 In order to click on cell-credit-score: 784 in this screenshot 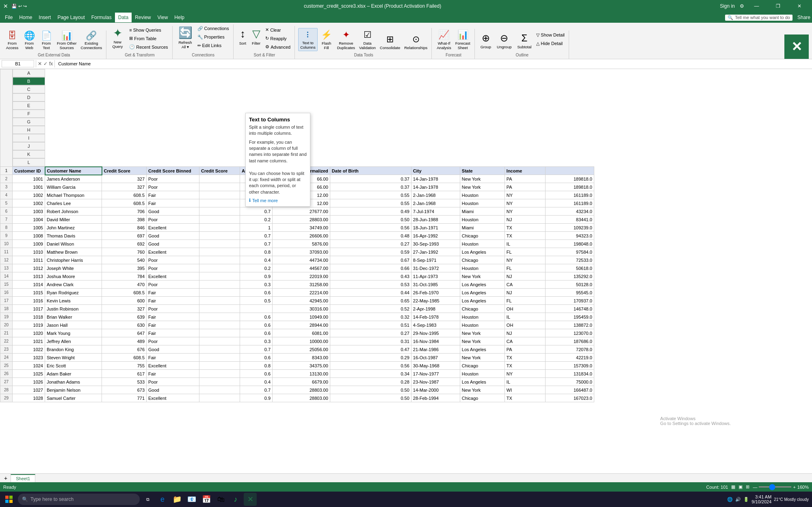, I will do `click(124, 276)`.